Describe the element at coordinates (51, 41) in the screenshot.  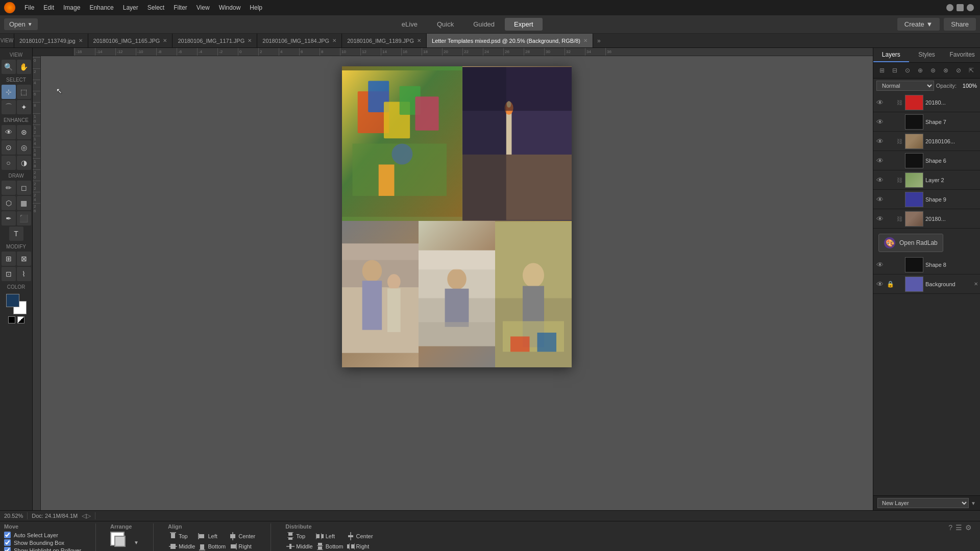
I see `tab-0: 20180107_113749.jpg ✕` at that location.